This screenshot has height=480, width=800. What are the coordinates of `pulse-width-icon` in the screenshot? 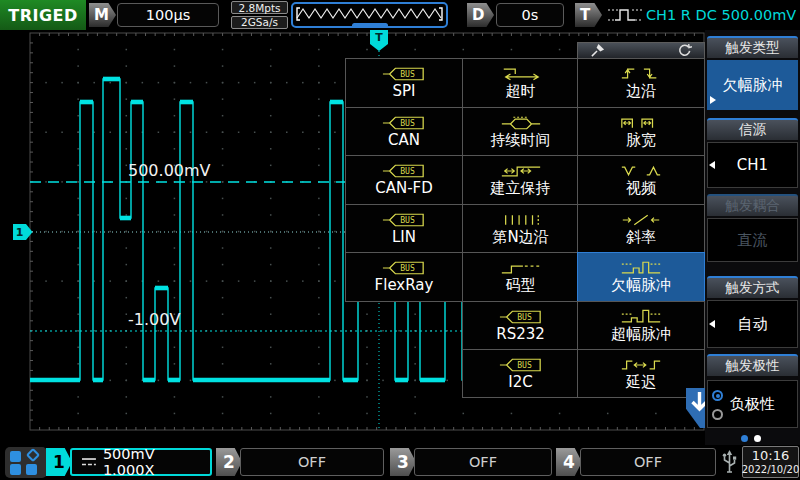 It's located at (641, 123).